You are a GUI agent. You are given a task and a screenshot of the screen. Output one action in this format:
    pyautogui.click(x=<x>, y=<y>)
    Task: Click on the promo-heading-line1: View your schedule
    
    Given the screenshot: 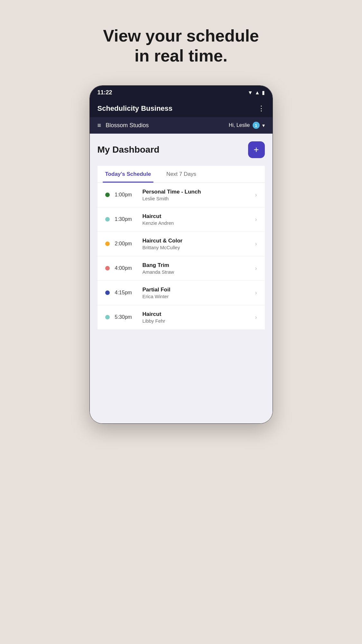 What is the action you would take?
    pyautogui.click(x=181, y=36)
    